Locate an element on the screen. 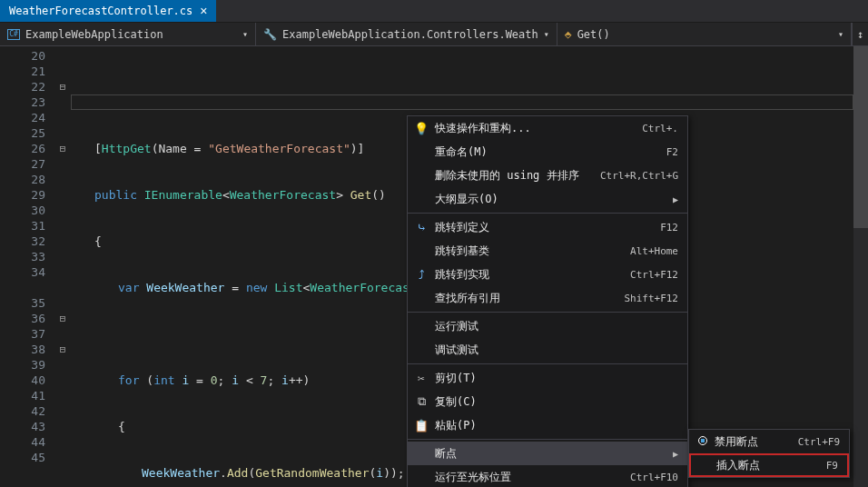 Image resolution: width=868 pixels, height=487 pixels. menu-breakpoint: 断点▶ is located at coordinates (547, 453).